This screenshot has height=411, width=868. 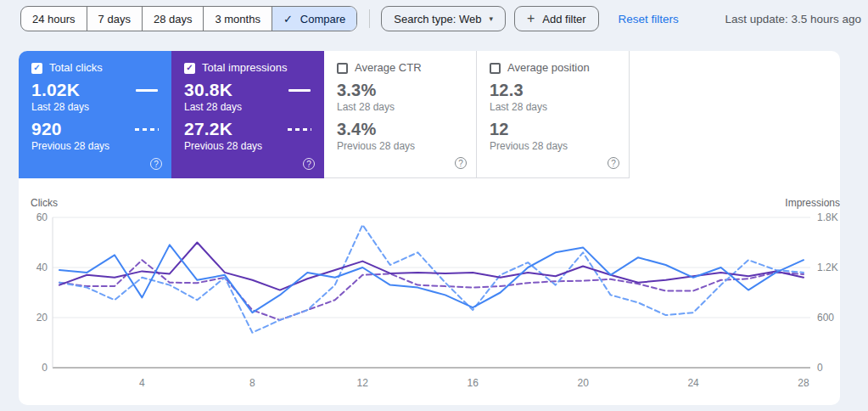 I want to click on checkbox-total-impressions: ✓, so click(x=190, y=68).